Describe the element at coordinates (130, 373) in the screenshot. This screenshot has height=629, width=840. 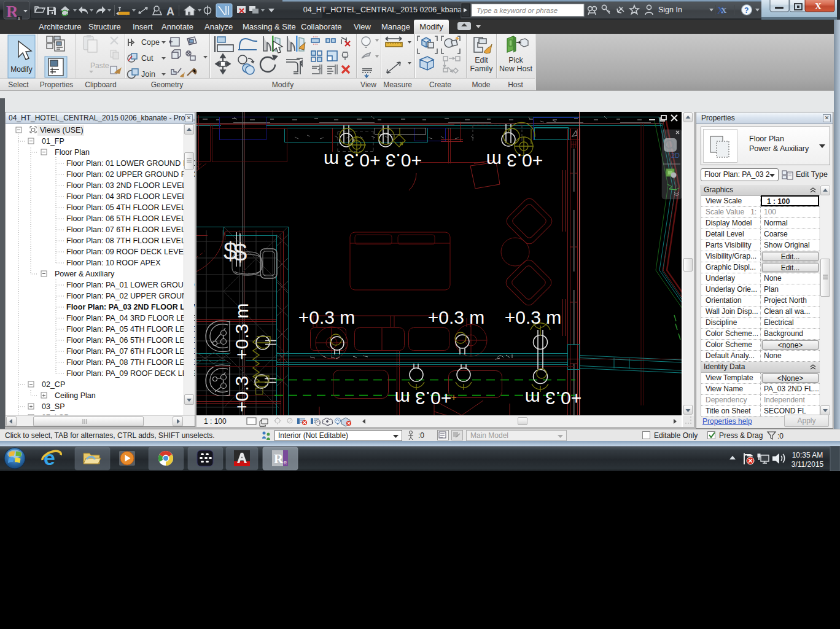
I see `svg-text:Floor Plan: PA_09 ROOF DECK LE: Floor Plan: PA_09 ROOF DECK LEVE` at that location.